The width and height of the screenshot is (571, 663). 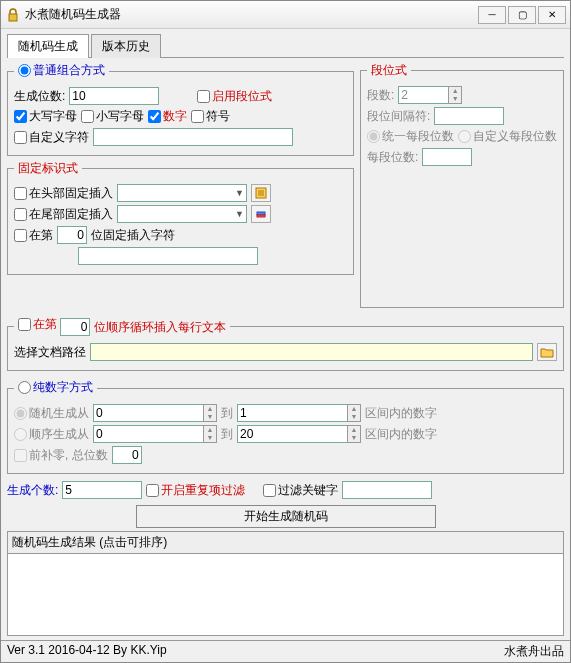 What do you see at coordinates (20, 138) in the screenshot?
I see `custom-checkbox` at bounding box center [20, 138].